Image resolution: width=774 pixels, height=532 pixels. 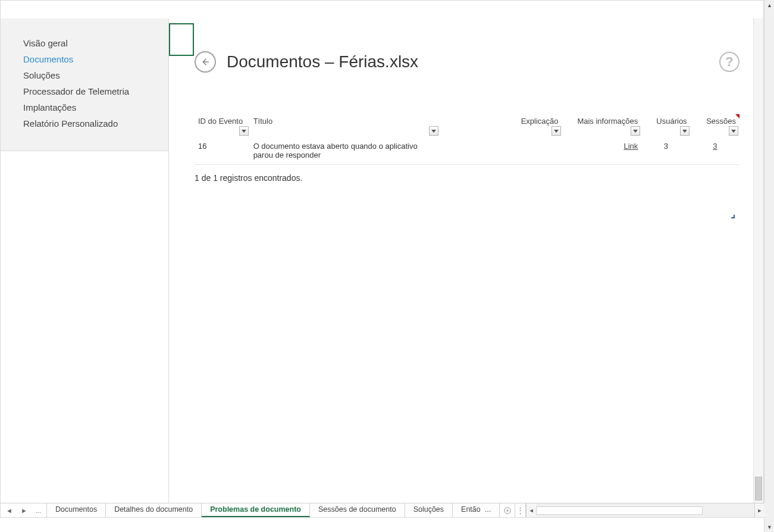 I want to click on more-info-link: Link, so click(x=631, y=146).